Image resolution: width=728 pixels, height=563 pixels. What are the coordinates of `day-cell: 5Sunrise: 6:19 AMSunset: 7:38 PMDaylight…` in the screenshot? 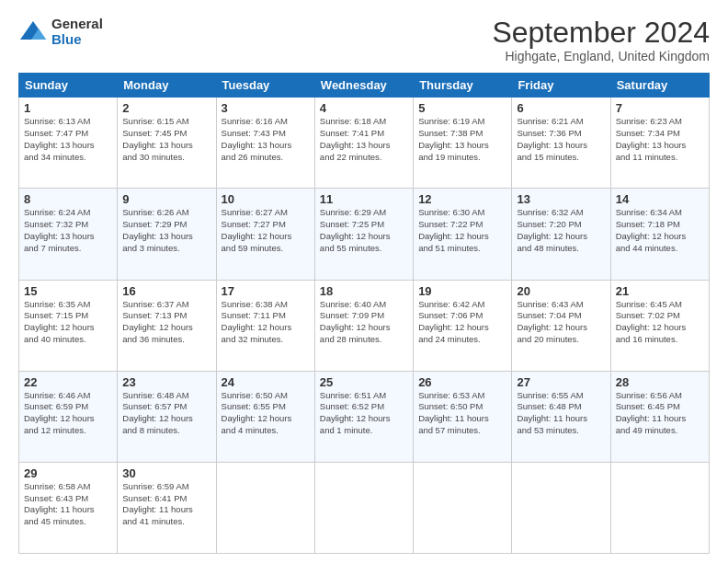 It's located at (463, 144).